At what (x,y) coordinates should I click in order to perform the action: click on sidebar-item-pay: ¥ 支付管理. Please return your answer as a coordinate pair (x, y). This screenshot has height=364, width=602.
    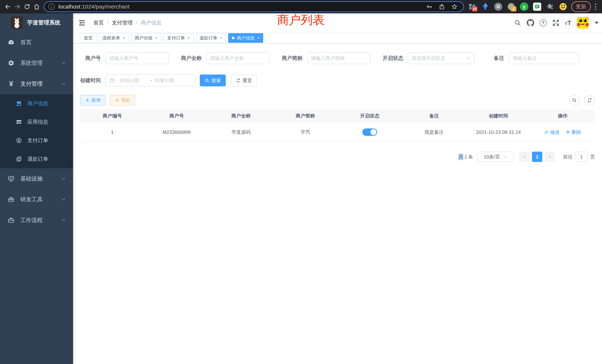
    Looking at the image, I should click on (37, 84).